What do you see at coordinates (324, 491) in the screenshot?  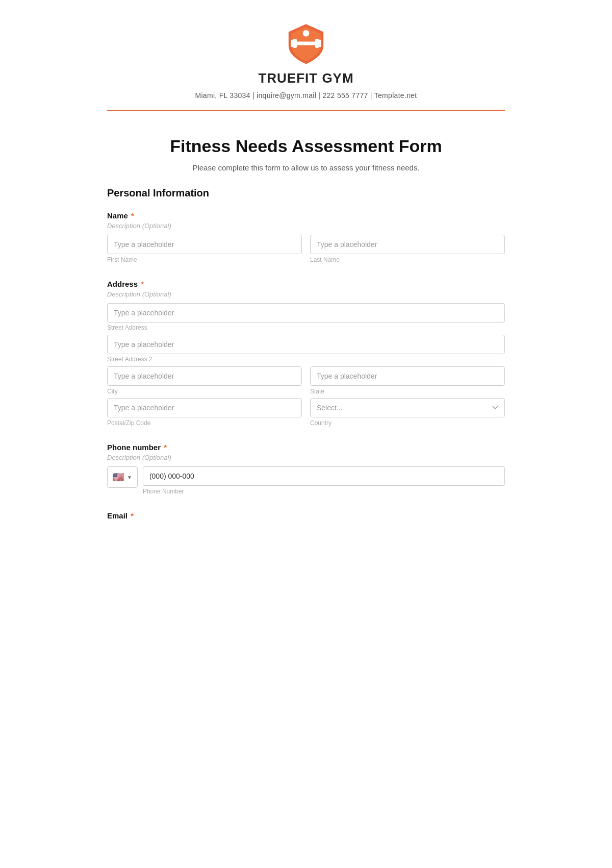 I see `phone-number-sublabel: Phone Number` at bounding box center [324, 491].